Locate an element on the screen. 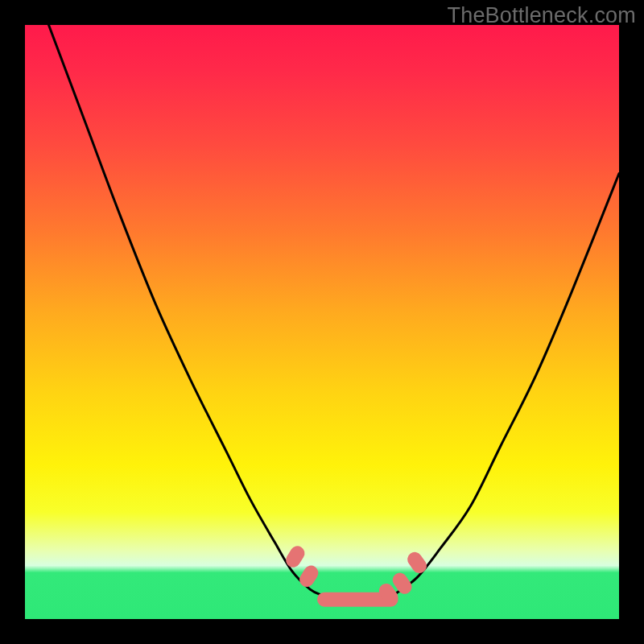 This screenshot has height=644, width=644. watermark-text: TheBottleneck.com is located at coordinates (541, 16).